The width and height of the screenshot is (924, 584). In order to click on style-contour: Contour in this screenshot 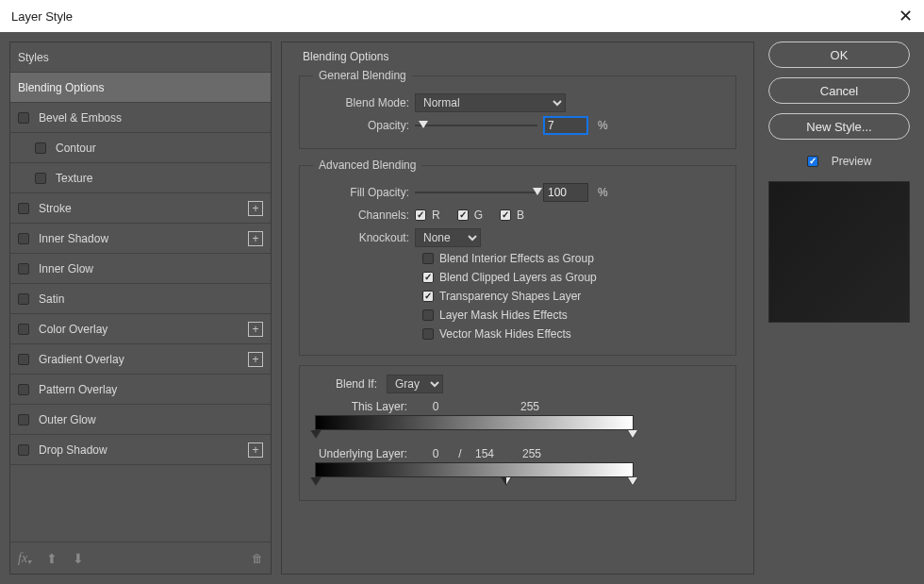, I will do `click(140, 148)`.